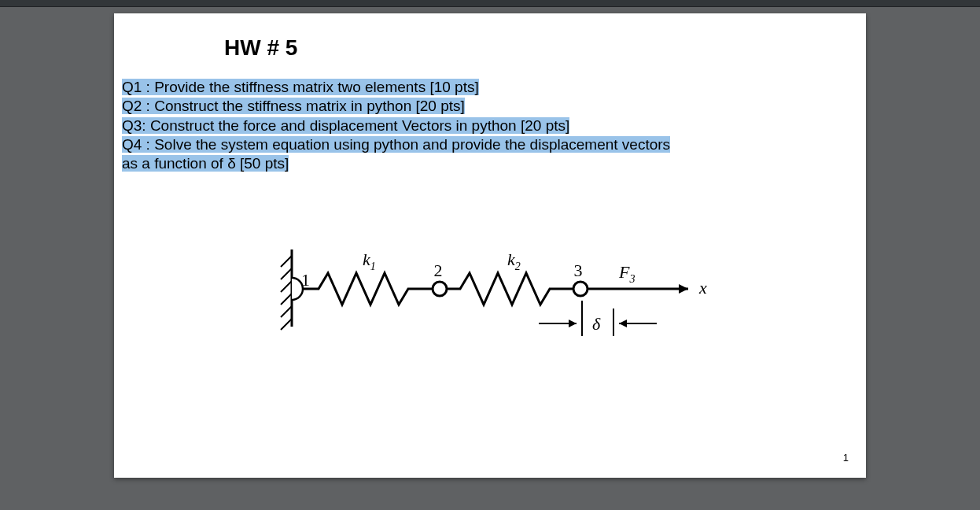 This screenshot has width=980, height=510. I want to click on delta-label: δ, so click(596, 324).